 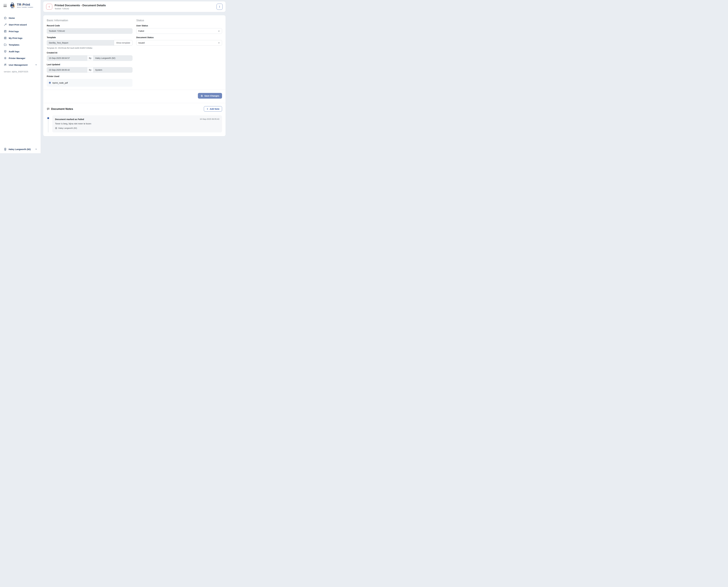 What do you see at coordinates (135, 76) in the screenshot?
I see `document-details-card: Basic Information Record Code Template S…` at bounding box center [135, 76].